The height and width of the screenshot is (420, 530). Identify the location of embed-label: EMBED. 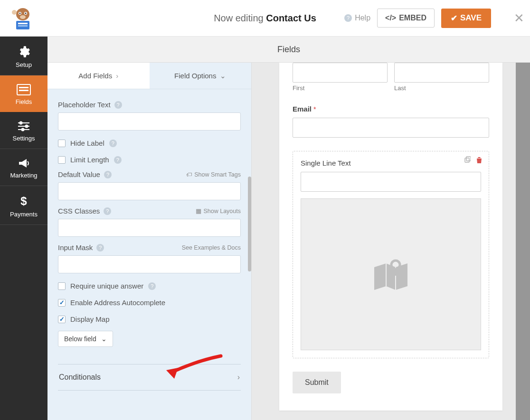
(413, 18).